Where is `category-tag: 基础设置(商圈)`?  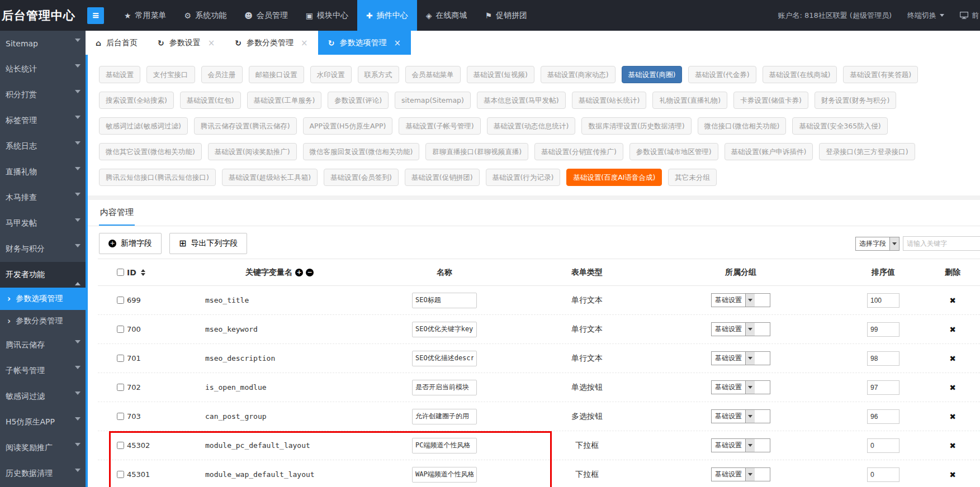
category-tag: 基础设置(商圈) is located at coordinates (652, 75).